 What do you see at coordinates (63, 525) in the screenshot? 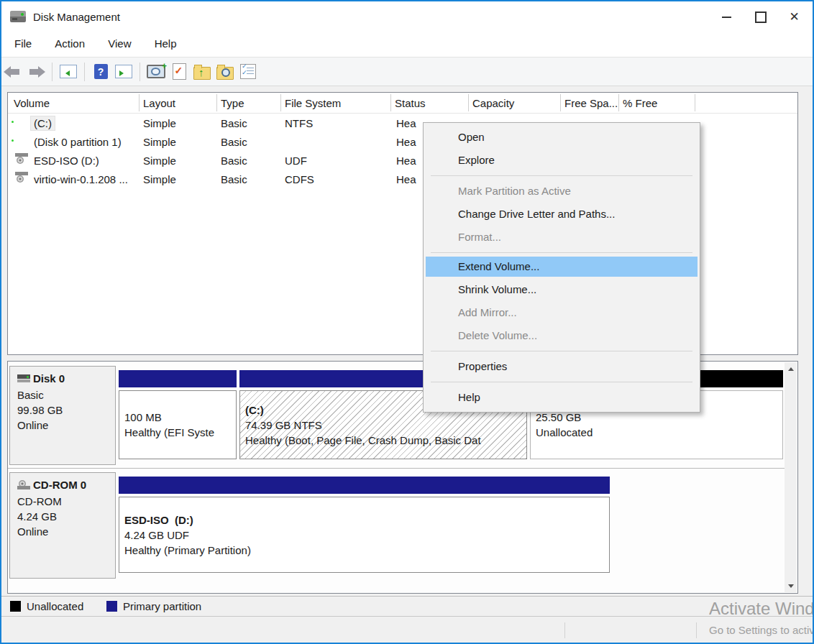
I see `cdrom0-info-box: CD-ROM 0 CD-ROM 4.24 GB Online` at bounding box center [63, 525].